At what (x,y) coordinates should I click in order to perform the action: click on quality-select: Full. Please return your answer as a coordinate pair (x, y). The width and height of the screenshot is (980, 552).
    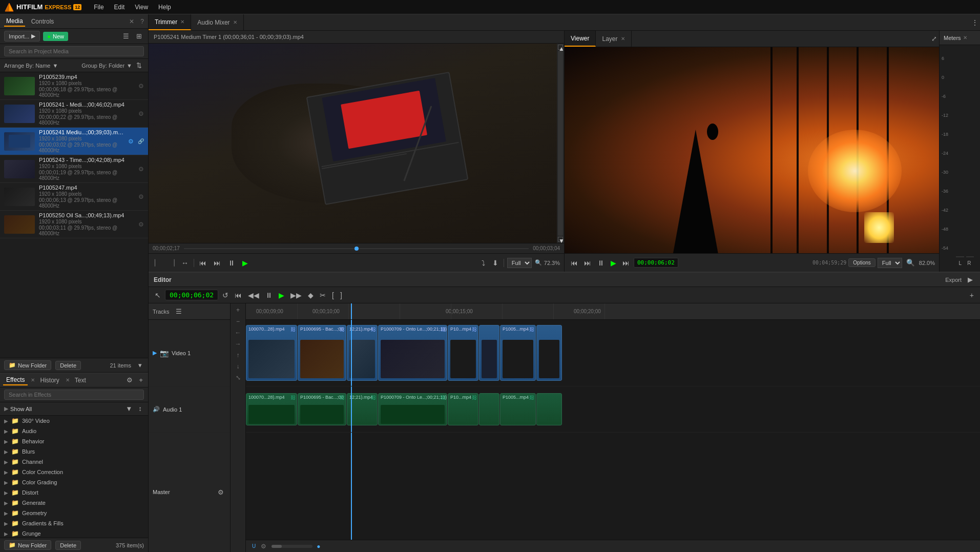
    Looking at the image, I should click on (519, 263).